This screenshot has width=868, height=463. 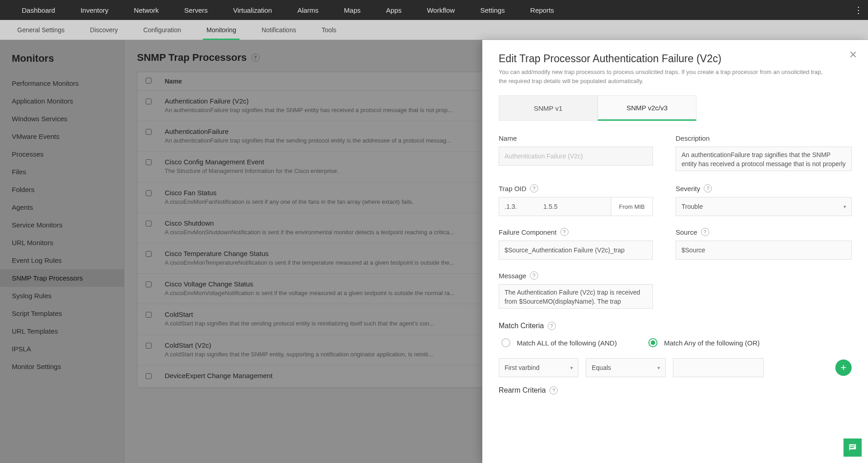 I want to click on chat-icon, so click(x=853, y=448).